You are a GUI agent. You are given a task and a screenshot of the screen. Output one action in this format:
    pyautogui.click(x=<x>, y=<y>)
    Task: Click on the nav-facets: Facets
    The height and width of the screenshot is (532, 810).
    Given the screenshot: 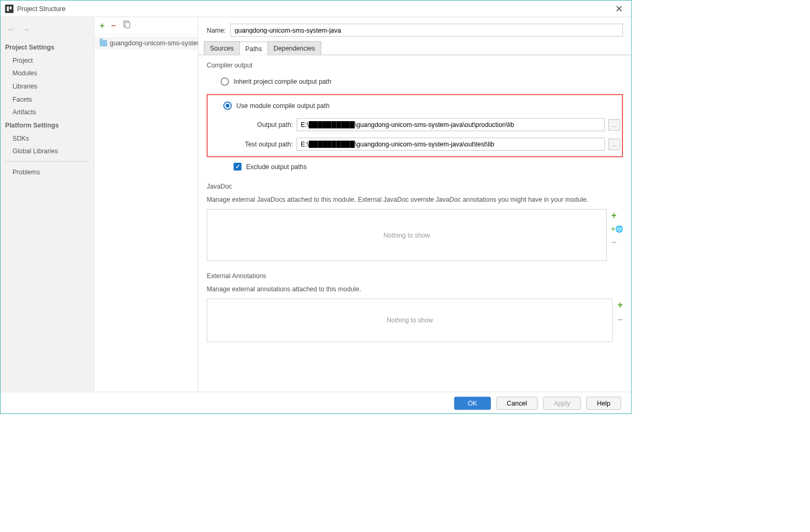 What is the action you would take?
    pyautogui.click(x=47, y=99)
    